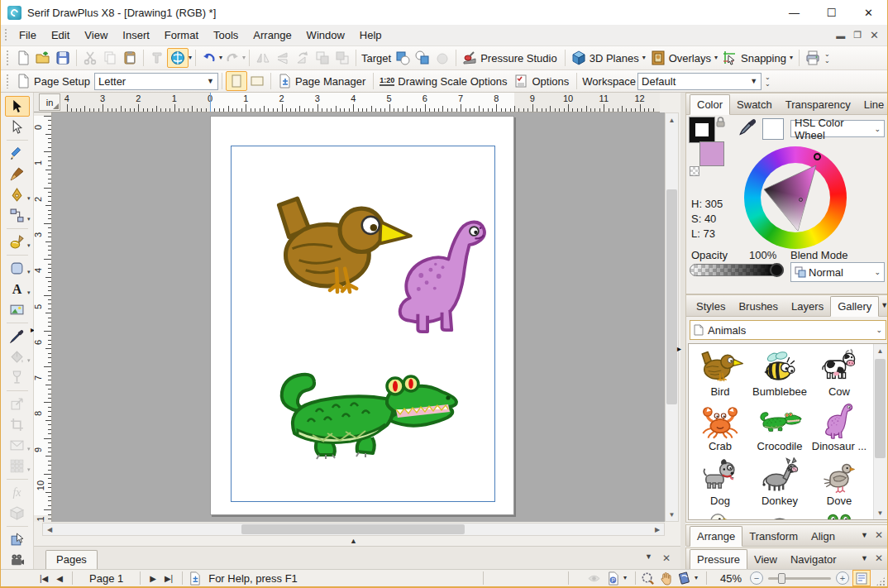 This screenshot has width=888, height=588. What do you see at coordinates (711, 306) in the screenshot?
I see `tab-styles: Styles` at bounding box center [711, 306].